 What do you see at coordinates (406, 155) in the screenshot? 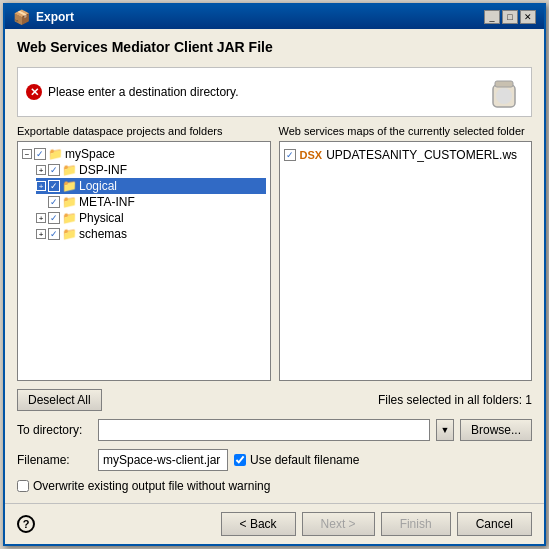
I see `ws-item-1: ✓ DSX UPDATESANITY_CUSTOMERL.ws` at bounding box center [406, 155].